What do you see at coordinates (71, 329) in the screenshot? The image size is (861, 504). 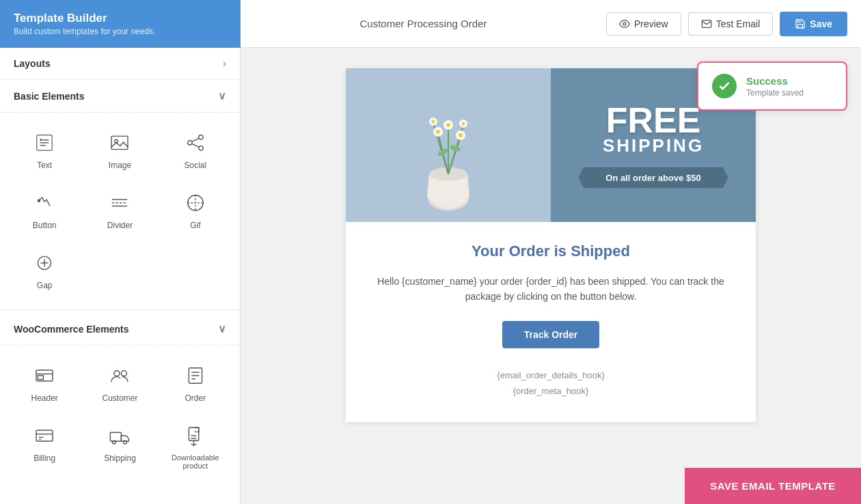 I see `woocommerce-label: WooCommerce Elements` at bounding box center [71, 329].